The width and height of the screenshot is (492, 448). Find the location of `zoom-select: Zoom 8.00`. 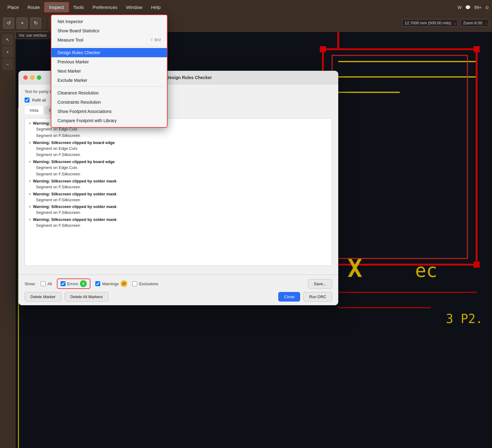

zoom-select: Zoom 8.00 is located at coordinates (475, 23).